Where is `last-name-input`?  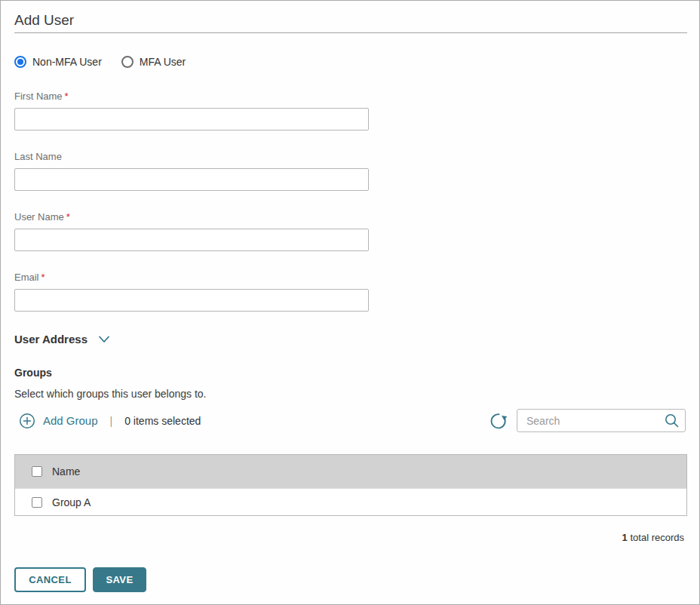
last-name-input is located at coordinates (192, 180).